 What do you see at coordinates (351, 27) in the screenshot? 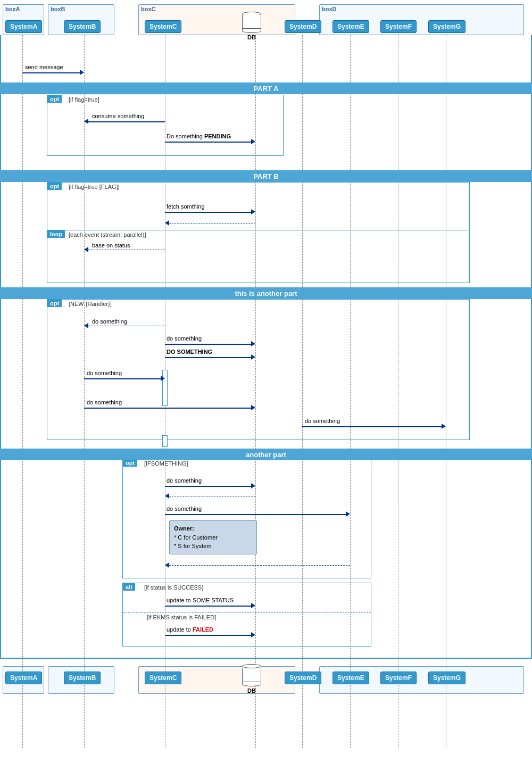
I see `actor-SystemE-top: SystemE` at bounding box center [351, 27].